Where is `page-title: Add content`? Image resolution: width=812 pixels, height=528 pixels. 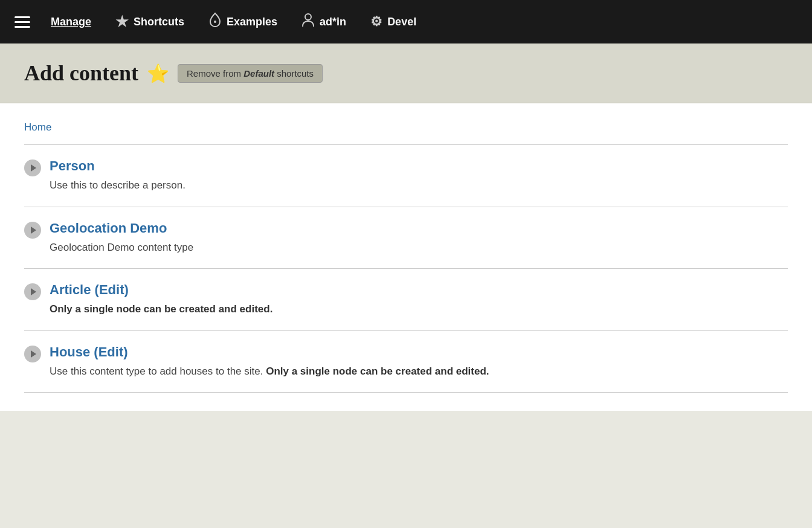 page-title: Add content is located at coordinates (81, 73).